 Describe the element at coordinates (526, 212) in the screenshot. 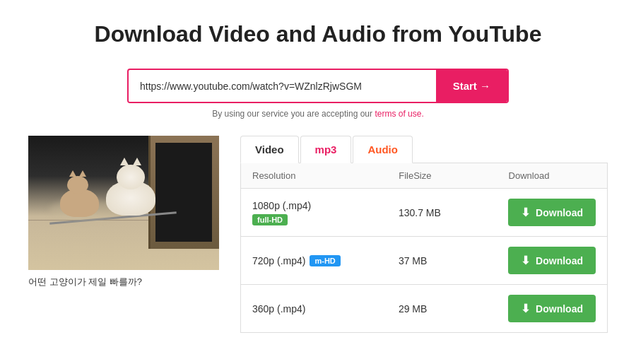

I see `download-icon-1080: ⬇` at that location.